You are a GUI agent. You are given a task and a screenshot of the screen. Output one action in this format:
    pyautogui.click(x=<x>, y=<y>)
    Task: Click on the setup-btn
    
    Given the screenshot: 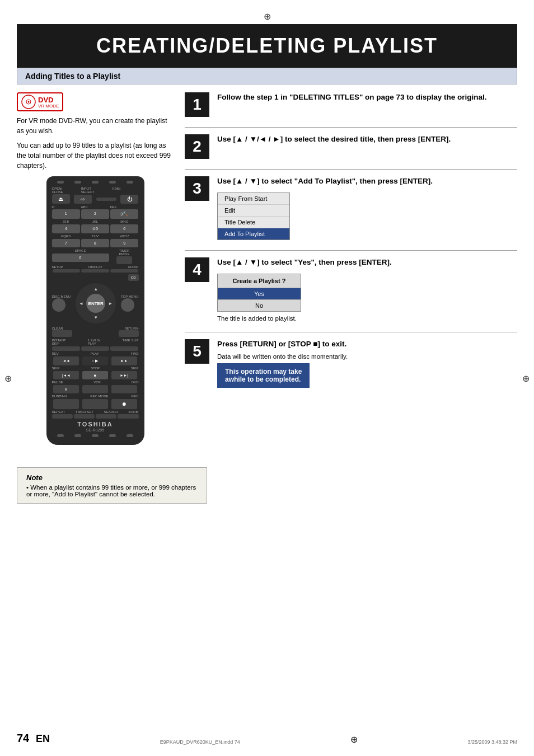 What is the action you would take?
    pyautogui.click(x=67, y=271)
    